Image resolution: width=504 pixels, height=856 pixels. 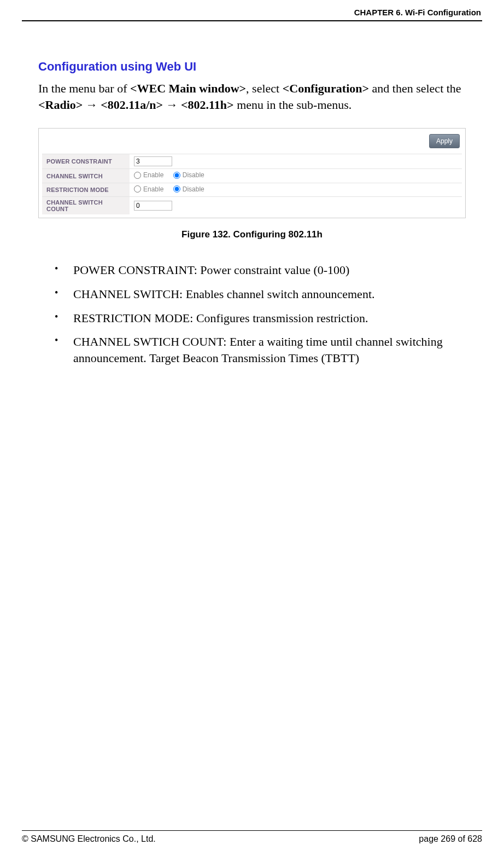 What do you see at coordinates (252, 837) in the screenshot?
I see `page-footer: © SAMSUNG Electronics Co., Ltd. page 269…` at bounding box center [252, 837].